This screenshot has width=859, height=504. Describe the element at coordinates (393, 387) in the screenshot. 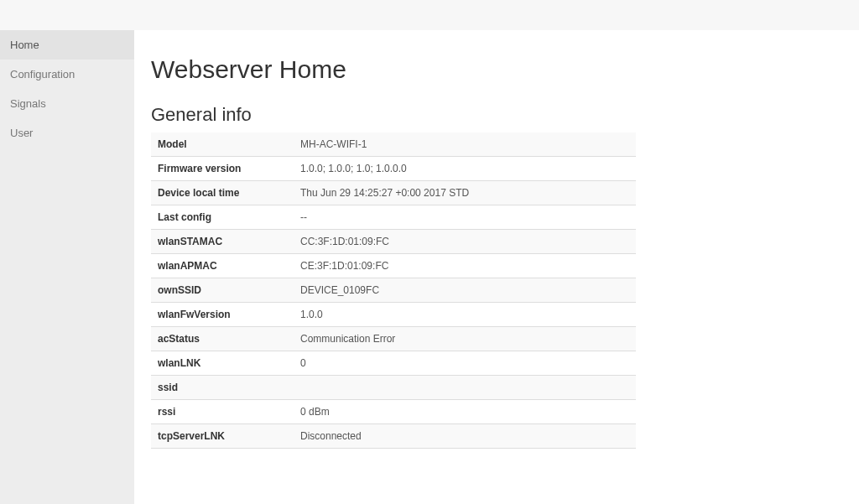

I see `table-row: ssid` at that location.